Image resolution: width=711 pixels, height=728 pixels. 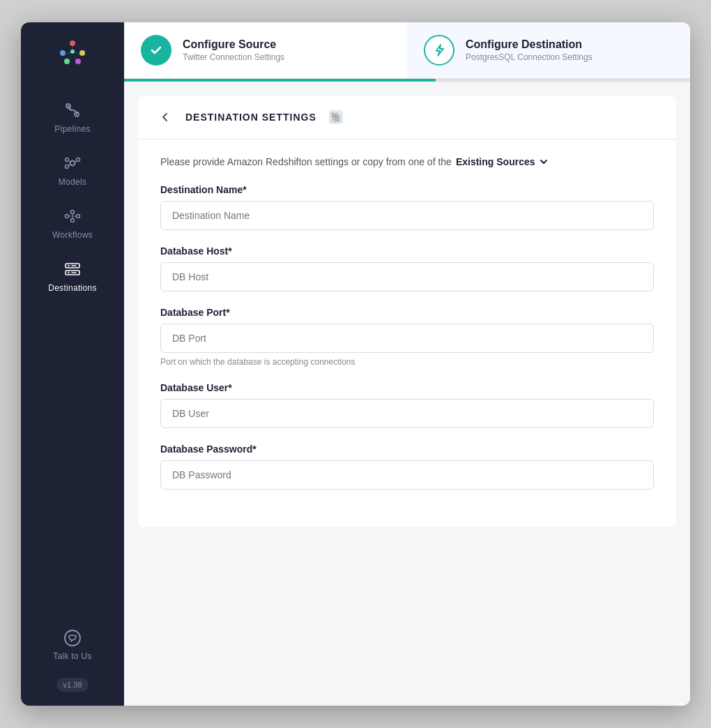 What do you see at coordinates (72, 223) in the screenshot?
I see `sidebar-item-workflows: Workflows` at bounding box center [72, 223].